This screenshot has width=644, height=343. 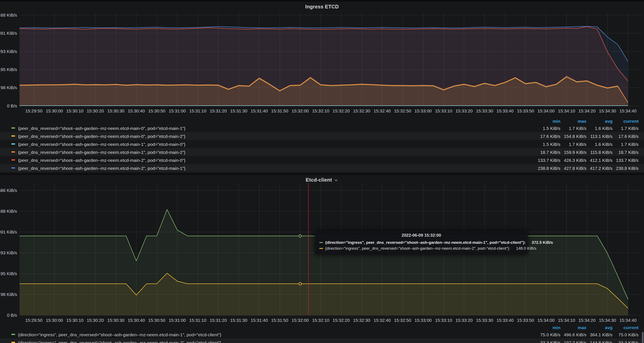 What do you see at coordinates (505, 320) in the screenshot?
I see `x-axis-tick-label: 15:33:40` at bounding box center [505, 320].